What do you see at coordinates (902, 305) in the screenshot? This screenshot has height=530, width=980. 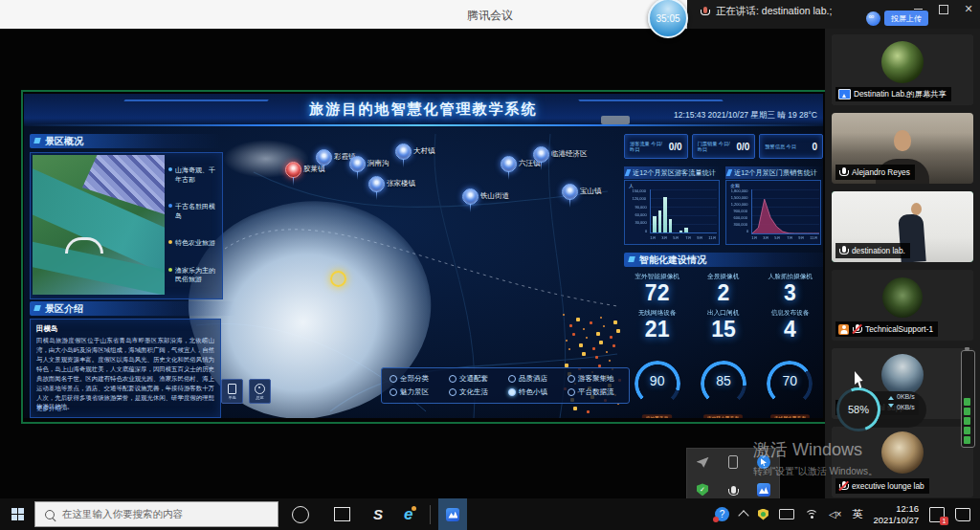 I see `participant-tile: TechnicalSupport-1` at bounding box center [902, 305].